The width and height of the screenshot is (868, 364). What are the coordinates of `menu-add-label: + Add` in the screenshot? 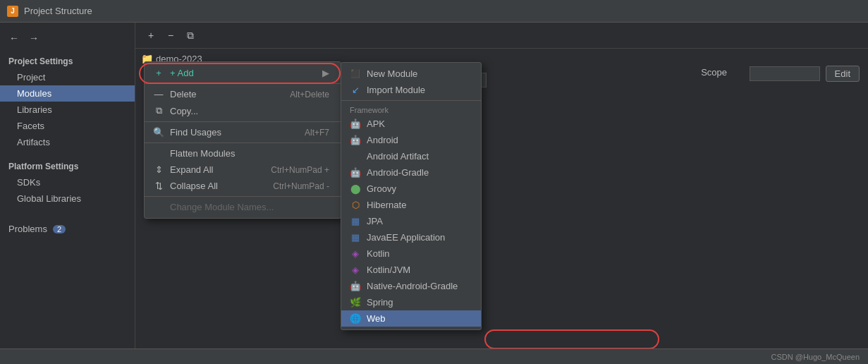 It's located at (182, 73).